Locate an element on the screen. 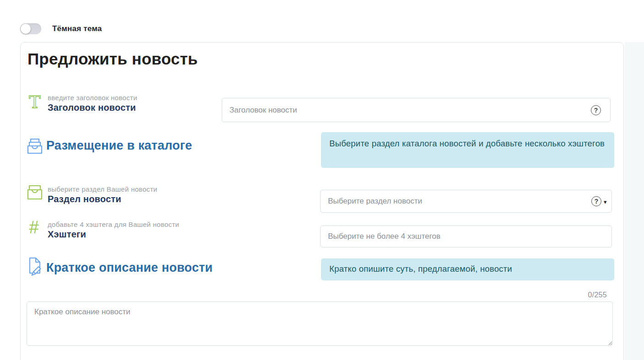 The image size is (644, 360). text-title-icon: T is located at coordinates (35, 103).